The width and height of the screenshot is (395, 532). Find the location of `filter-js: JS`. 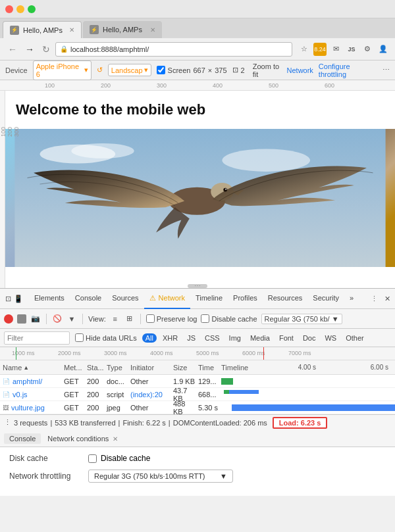

filter-js: JS is located at coordinates (191, 338).